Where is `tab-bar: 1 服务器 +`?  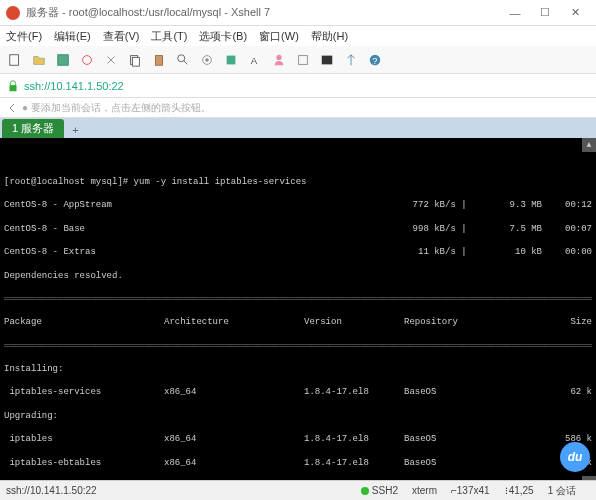
tab-bar: 1 服务器 + is located at coordinates (298, 128).